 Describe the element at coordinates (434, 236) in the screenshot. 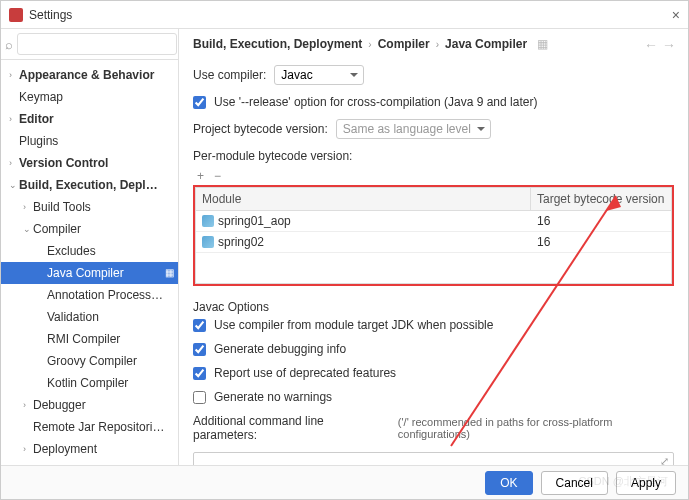

I see `highlighted-region: Module Target bytecode version spring01_…` at that location.